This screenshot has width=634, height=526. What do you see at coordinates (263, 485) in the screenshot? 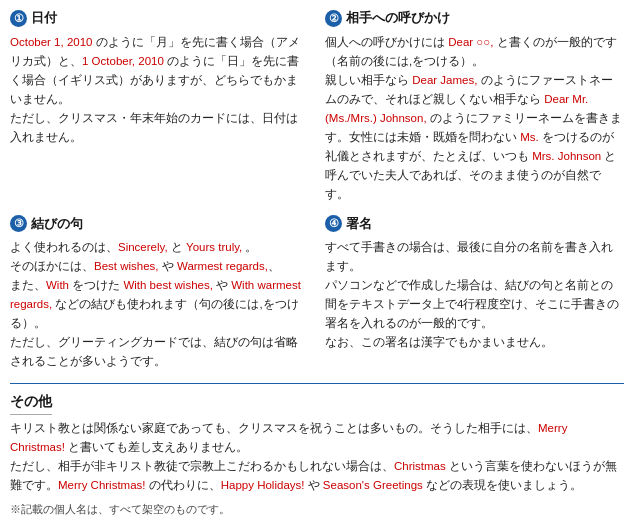
I see `sonota-highlight-4: Happy Holidays!` at bounding box center [263, 485].